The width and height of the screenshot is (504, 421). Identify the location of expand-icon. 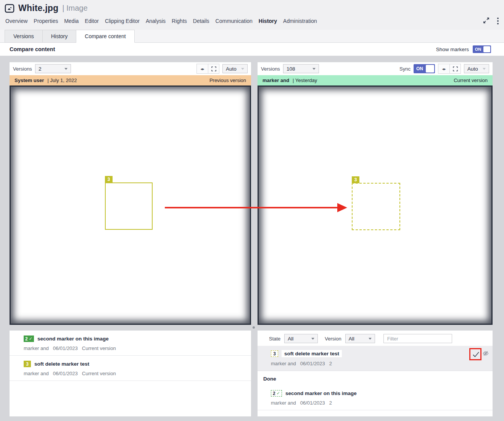
(486, 21).